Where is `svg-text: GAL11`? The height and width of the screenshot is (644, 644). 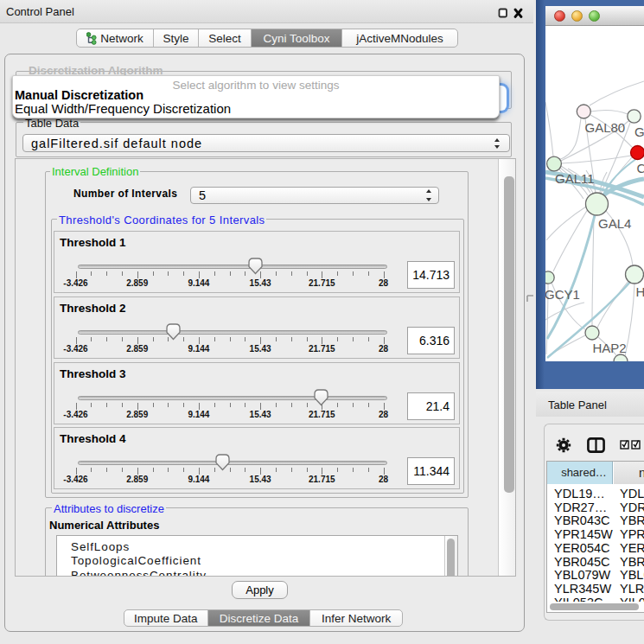
svg-text: GAL11 is located at coordinates (575, 178).